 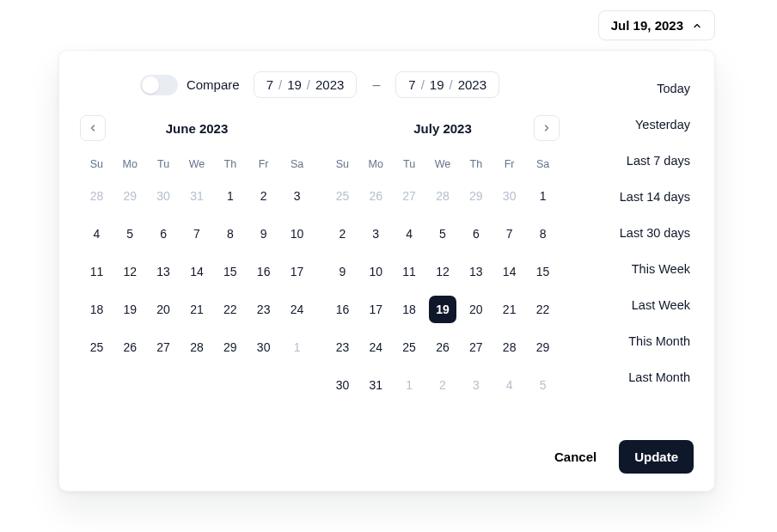 What do you see at coordinates (635, 197) in the screenshot?
I see `preset-option: Last 14 days` at bounding box center [635, 197].